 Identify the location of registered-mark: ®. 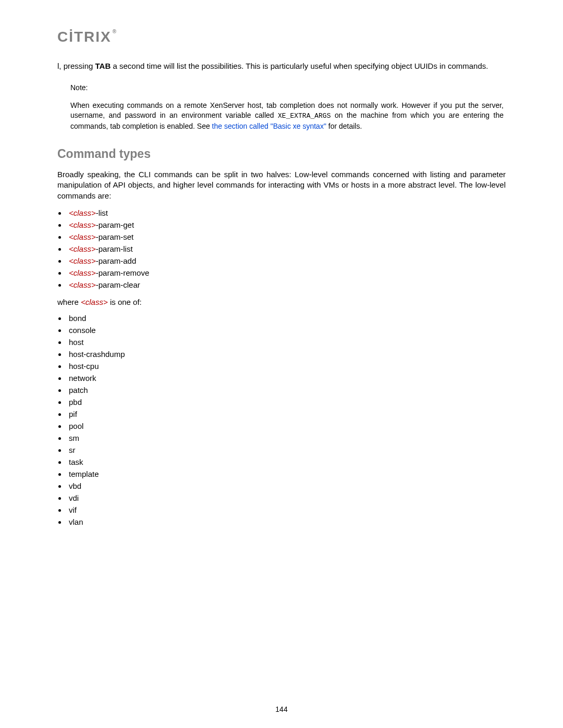
(115, 31).